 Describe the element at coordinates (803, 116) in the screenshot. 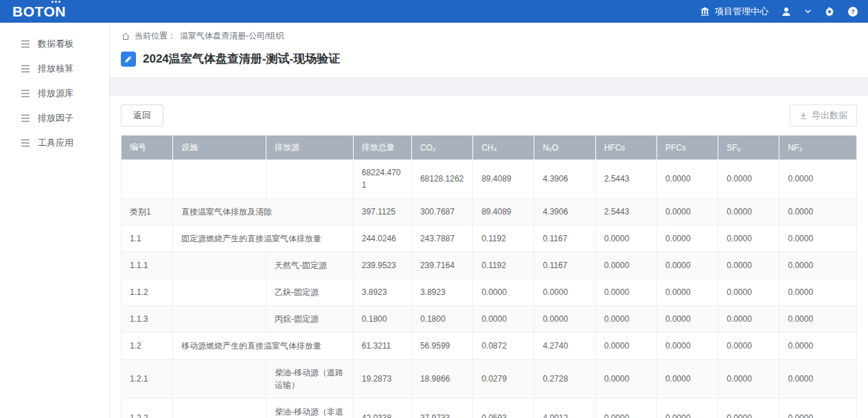

I see `download-icon` at that location.